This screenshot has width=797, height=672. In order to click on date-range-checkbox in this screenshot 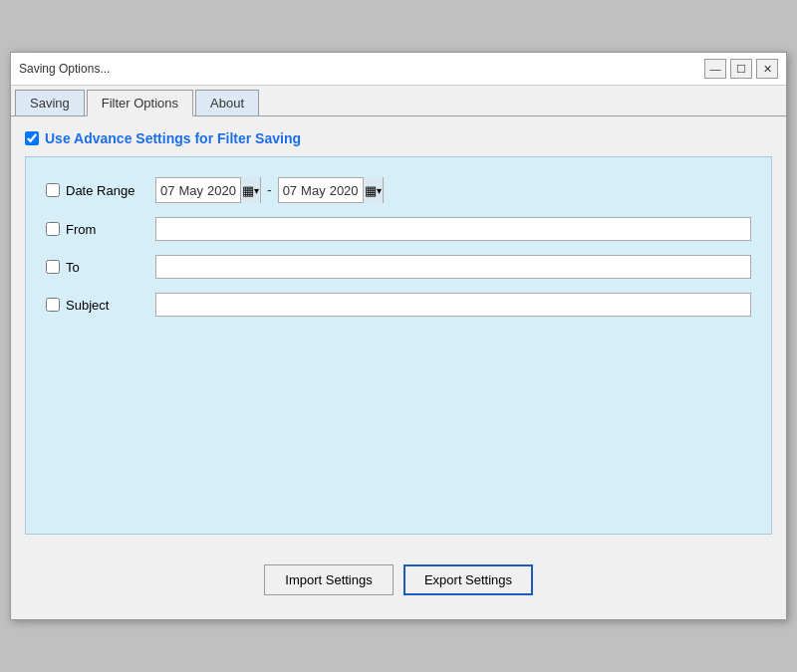, I will do `click(53, 190)`.